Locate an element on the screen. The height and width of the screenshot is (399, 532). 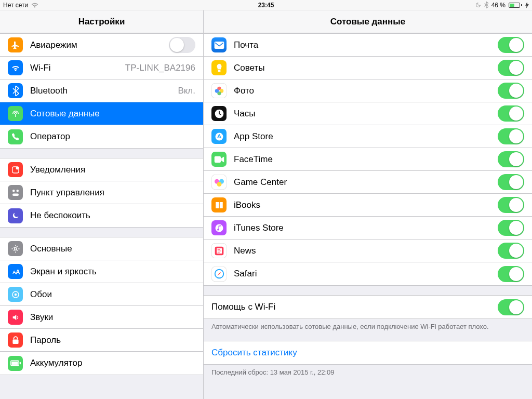
facetime-toggle is located at coordinates (511, 159).